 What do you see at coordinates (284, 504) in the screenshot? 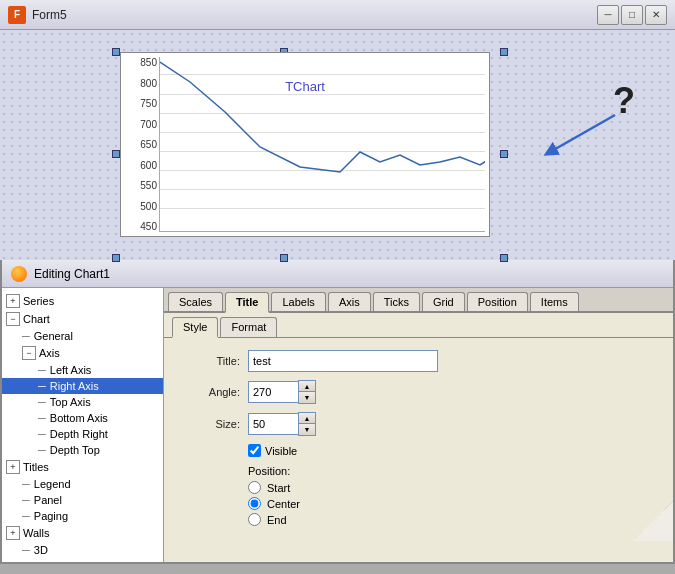
I see `position-center-label: Center` at bounding box center [284, 504].